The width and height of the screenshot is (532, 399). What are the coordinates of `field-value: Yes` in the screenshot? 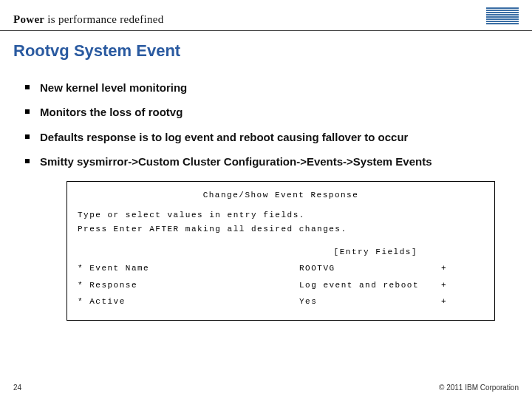 It's located at (366, 301).